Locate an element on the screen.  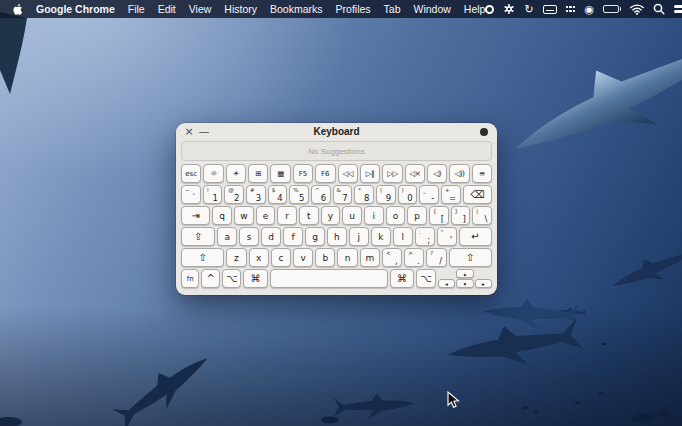
menu-window: Window is located at coordinates (432, 9).